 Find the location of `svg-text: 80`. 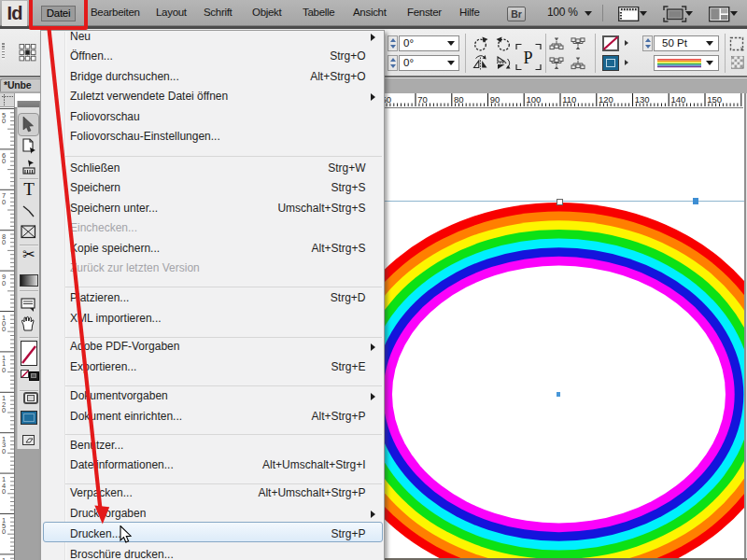

svg-text: 80 is located at coordinates (459, 99).